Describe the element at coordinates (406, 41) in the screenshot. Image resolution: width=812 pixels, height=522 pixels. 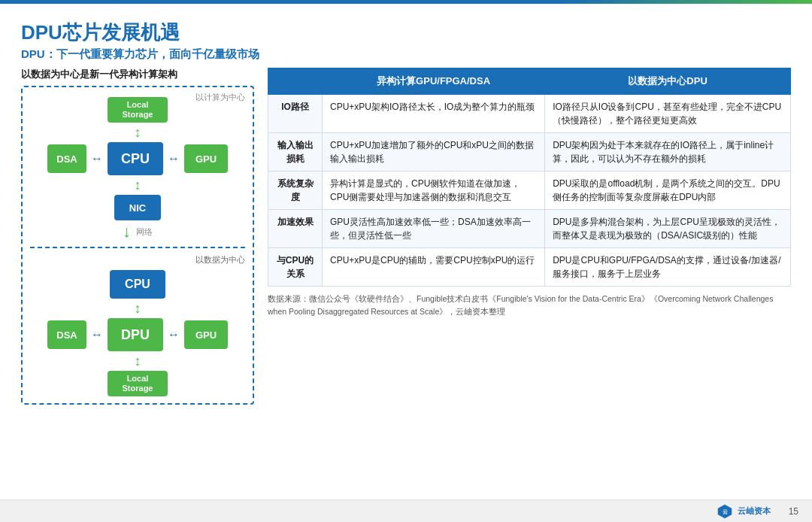
I see `title-area: DPU芯片发展机遇 DPU：下一代重要算力芯片，面向千亿量级市场` at that location.